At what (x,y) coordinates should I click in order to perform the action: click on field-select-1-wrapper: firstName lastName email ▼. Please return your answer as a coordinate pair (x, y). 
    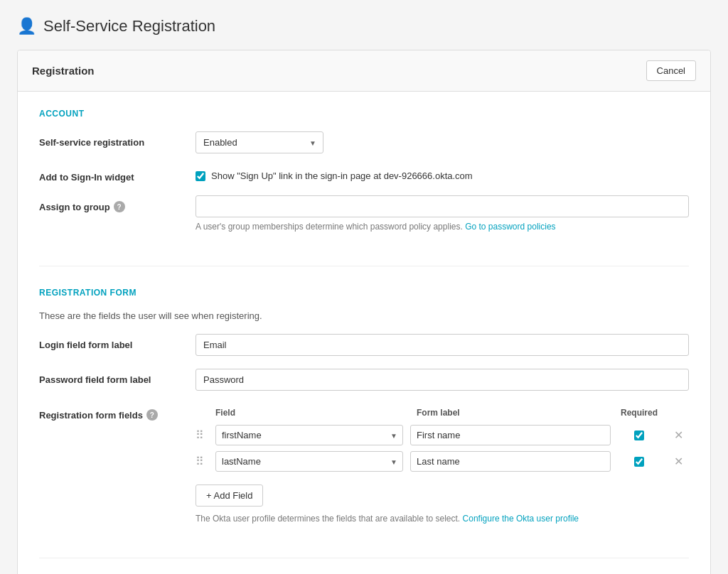
    Looking at the image, I should click on (309, 435).